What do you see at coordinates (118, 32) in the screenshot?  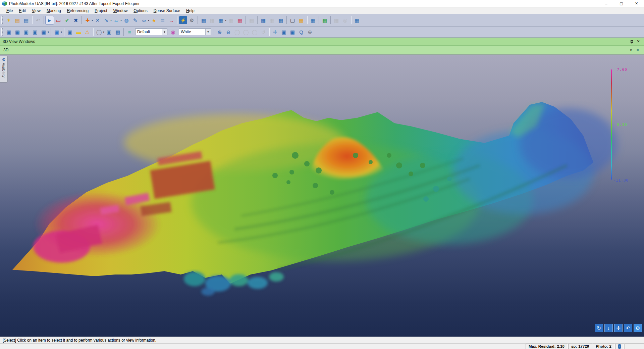 I see `layout-grid-icon: ▦` at bounding box center [118, 32].